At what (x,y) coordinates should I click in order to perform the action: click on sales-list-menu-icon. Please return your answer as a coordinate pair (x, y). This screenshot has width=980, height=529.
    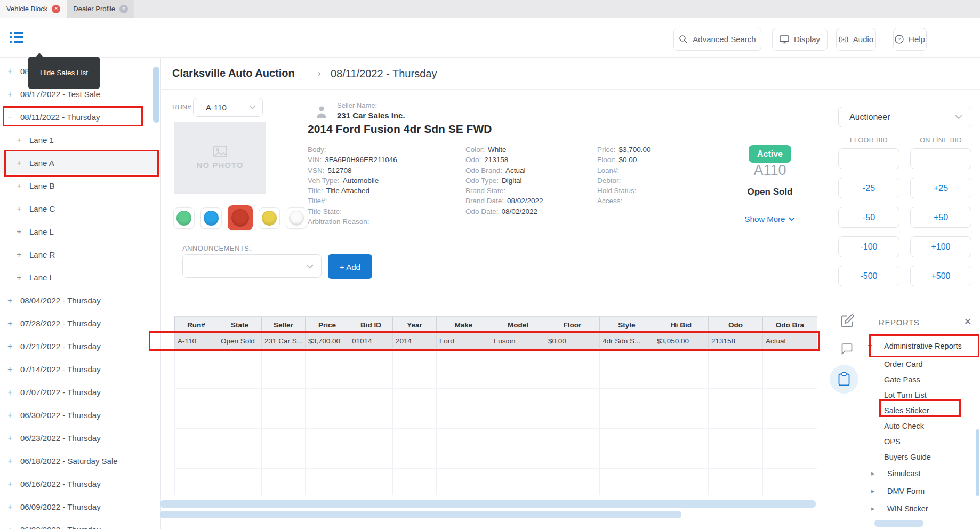
    Looking at the image, I should click on (17, 37).